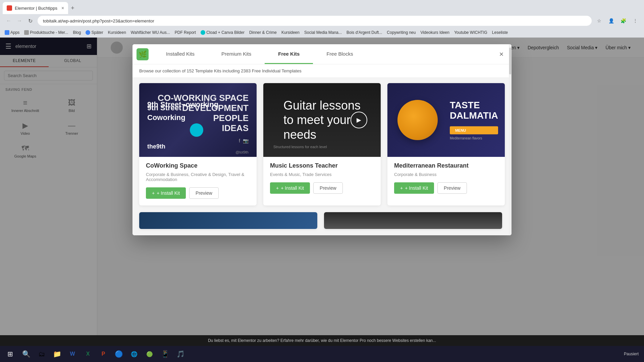 This screenshot has height=362, width=644. I want to click on bookmark-videokurs: Videokurs Ideen, so click(435, 33).